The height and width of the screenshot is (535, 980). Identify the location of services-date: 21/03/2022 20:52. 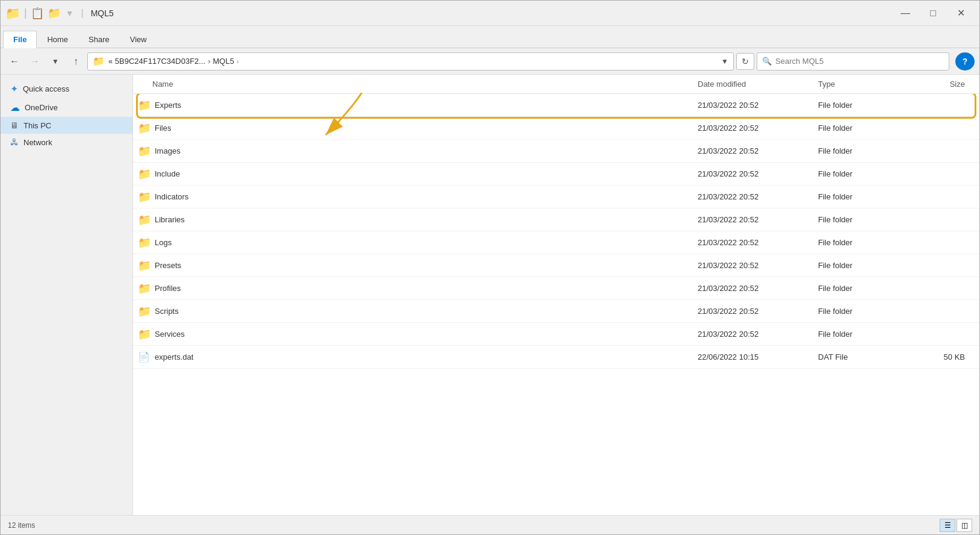
(758, 334).